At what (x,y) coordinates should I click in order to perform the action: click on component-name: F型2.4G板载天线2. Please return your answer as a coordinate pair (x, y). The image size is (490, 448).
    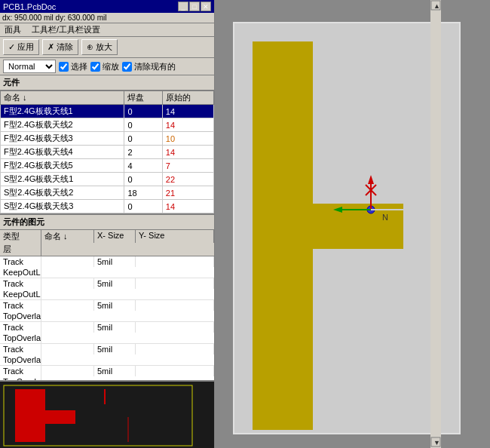
    Looking at the image, I should click on (63, 125).